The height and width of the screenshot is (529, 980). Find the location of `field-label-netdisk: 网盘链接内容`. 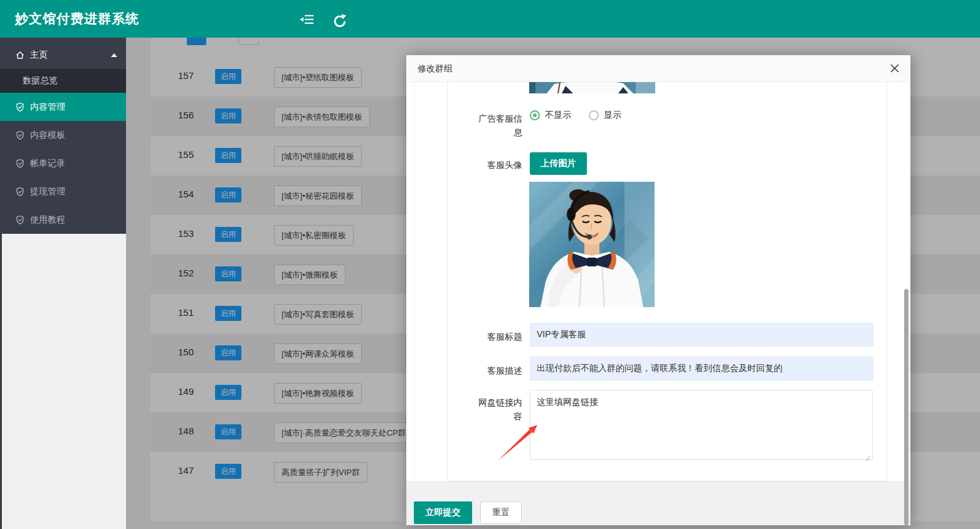

field-label-netdisk: 网盘链接内容 is located at coordinates (497, 409).